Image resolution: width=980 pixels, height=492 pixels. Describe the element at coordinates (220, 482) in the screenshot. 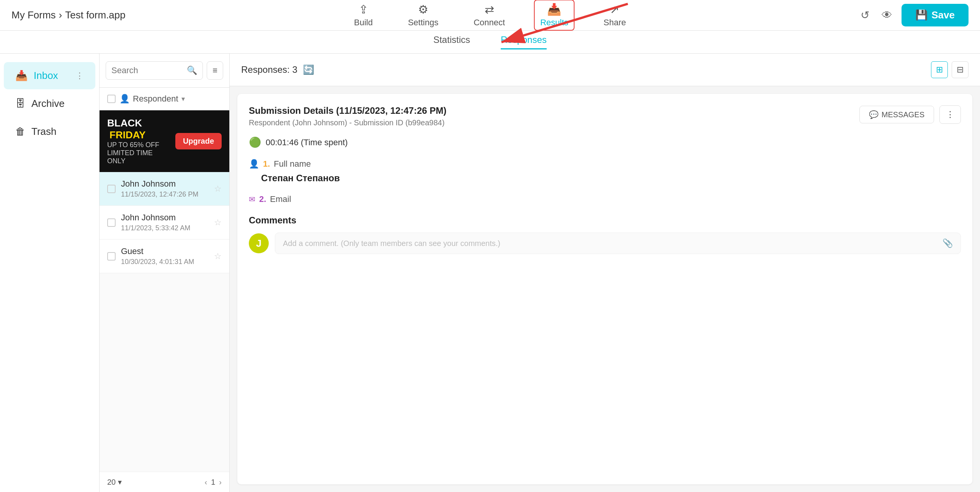

I see `next-page-button: ›` at that location.